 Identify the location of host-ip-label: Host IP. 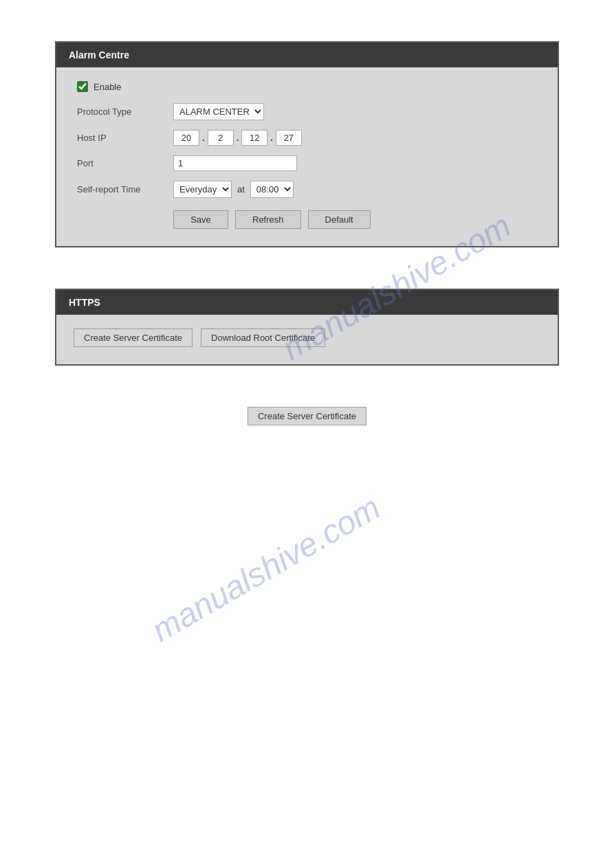
(125, 137).